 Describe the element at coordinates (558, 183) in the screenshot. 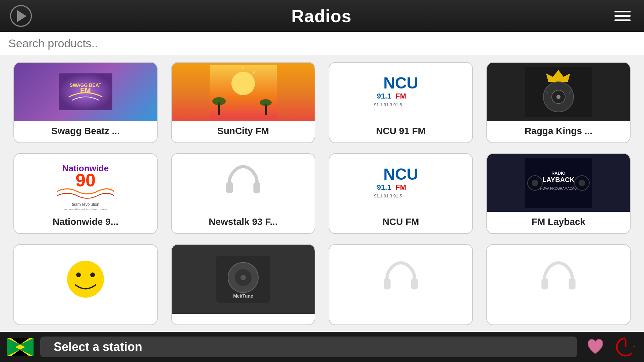

I see `layback-logo: RADIO LAYBACK NOVA PROGRAMAÇÃO` at that location.